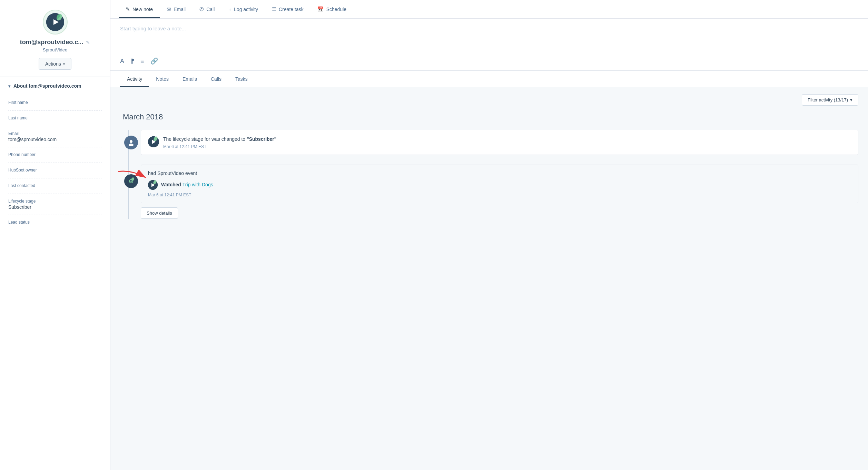  I want to click on field-item: Emailtom@sproutvideo.com, so click(55, 137).